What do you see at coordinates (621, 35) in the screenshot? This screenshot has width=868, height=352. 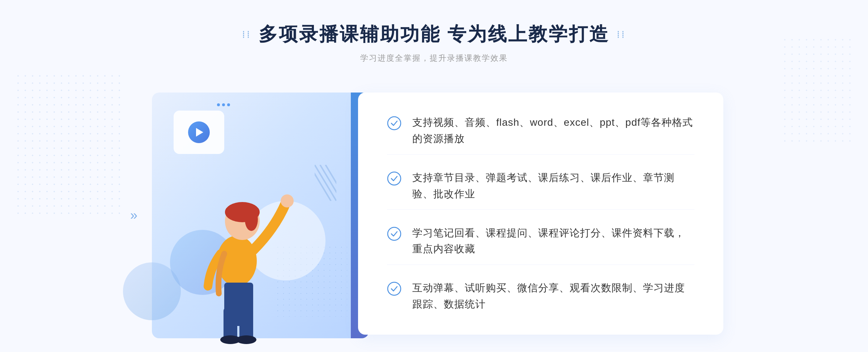 I see `header-dots-right: ⁞⁞` at bounding box center [621, 35].